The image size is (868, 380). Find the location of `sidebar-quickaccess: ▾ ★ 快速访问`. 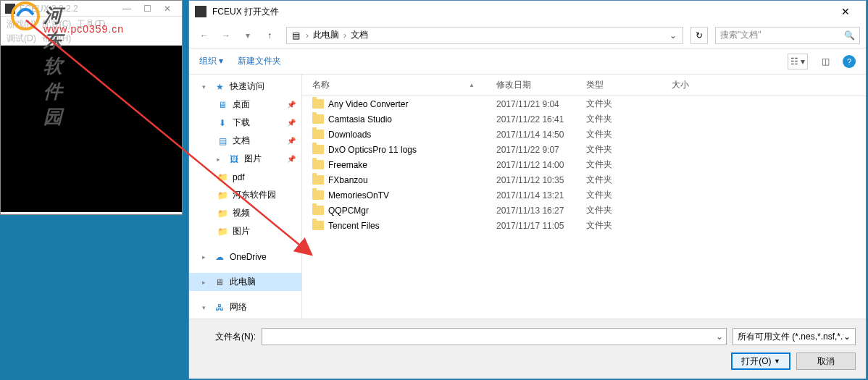

sidebar-quickaccess: ▾ ★ 快速访问 is located at coordinates (245, 87).